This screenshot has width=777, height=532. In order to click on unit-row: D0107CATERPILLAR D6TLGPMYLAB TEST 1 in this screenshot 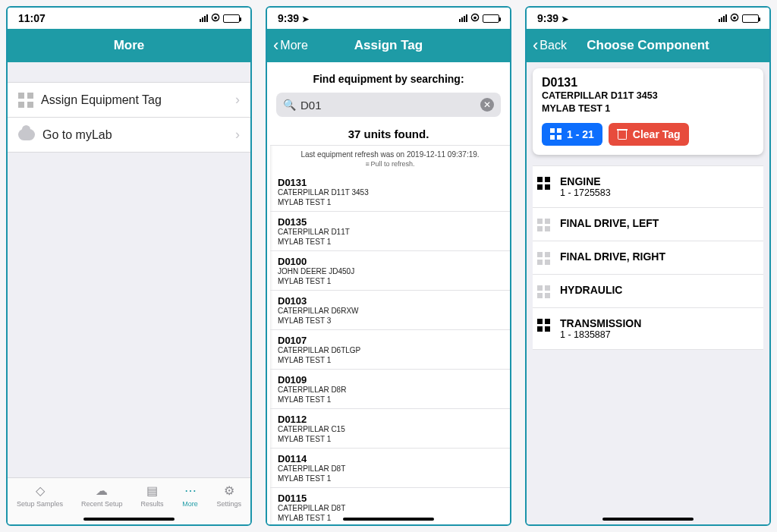, I will do `click(390, 350)`.